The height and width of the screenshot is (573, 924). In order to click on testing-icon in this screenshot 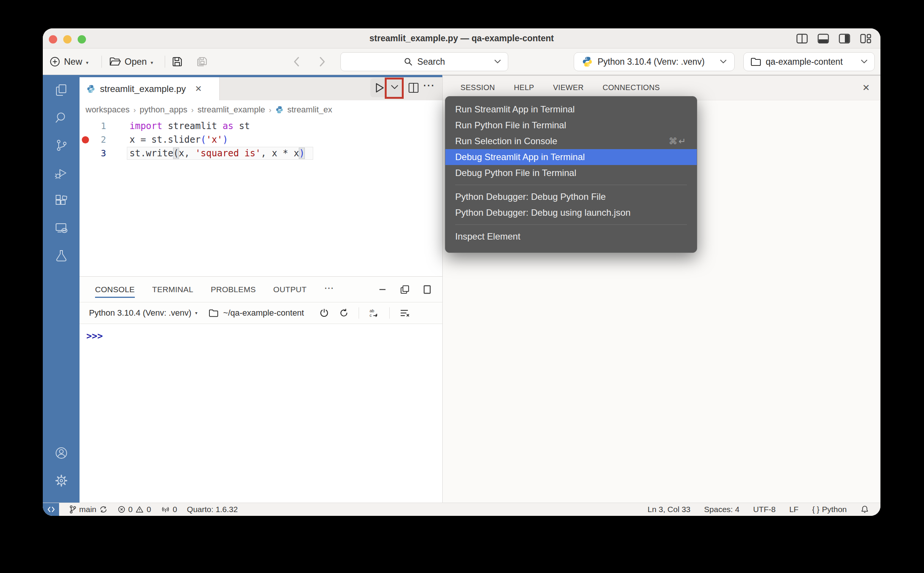, I will do `click(61, 256)`.